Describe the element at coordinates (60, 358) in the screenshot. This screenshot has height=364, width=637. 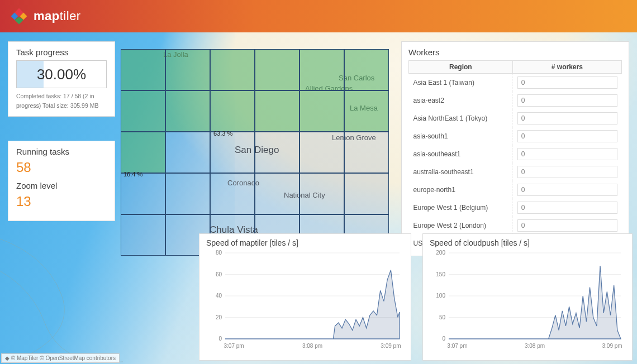
I see `map-attribution: ◆ © MapTiler © OpenStreetMap contributor…` at that location.